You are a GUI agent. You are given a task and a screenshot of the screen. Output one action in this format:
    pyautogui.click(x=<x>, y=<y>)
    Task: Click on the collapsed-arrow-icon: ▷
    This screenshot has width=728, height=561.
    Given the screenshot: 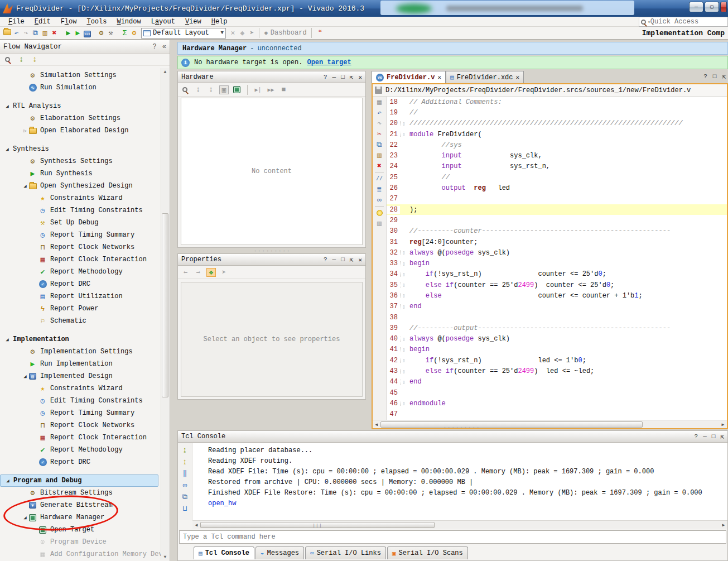 What is the action you would take?
    pyautogui.click(x=25, y=131)
    